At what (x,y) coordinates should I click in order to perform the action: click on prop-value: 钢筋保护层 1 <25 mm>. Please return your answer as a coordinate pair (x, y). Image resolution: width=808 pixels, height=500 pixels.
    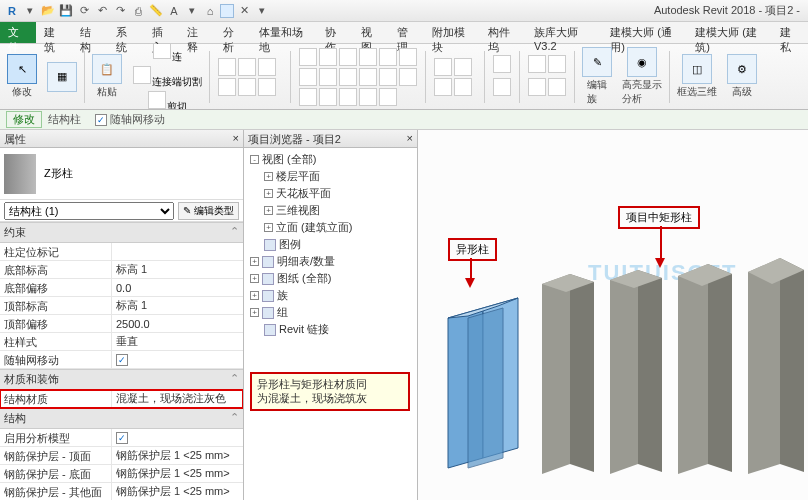
    Looking at the image, I should click on (178, 456).